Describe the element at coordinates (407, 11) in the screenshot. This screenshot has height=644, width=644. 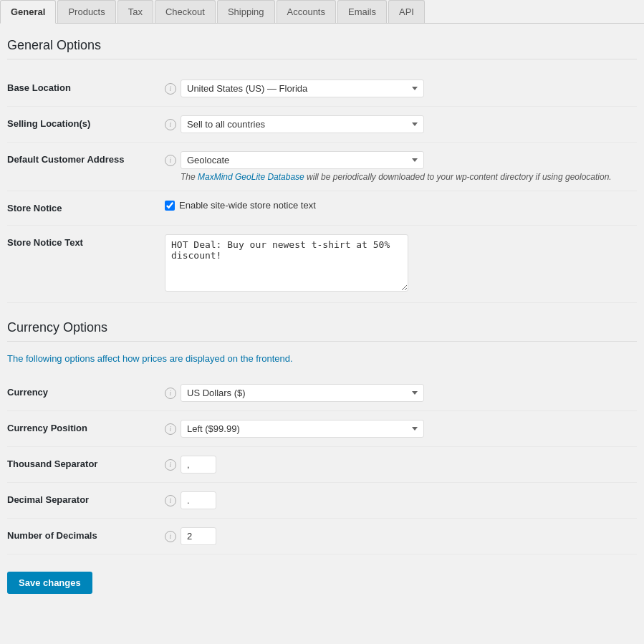
I see `tab-api: API` at that location.